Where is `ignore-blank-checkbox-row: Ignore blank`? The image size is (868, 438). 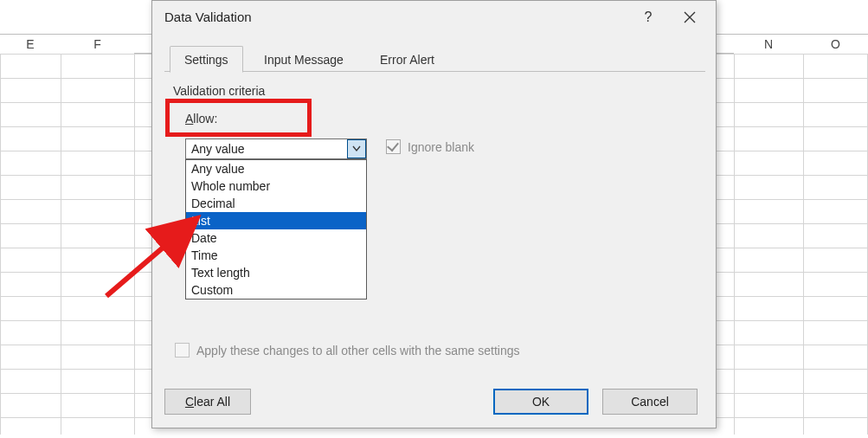 ignore-blank-checkbox-row: Ignore blank is located at coordinates (430, 147).